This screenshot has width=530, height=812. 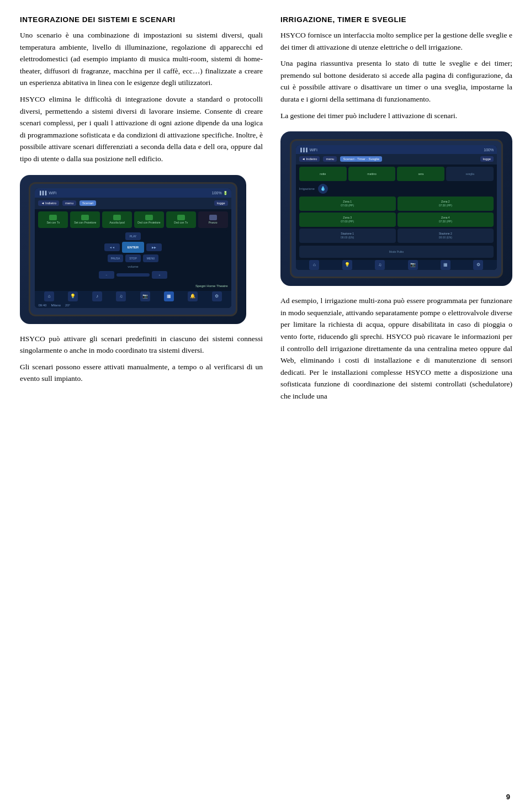 I want to click on scene-btn-1: Set con Tv, so click(x=53, y=220).